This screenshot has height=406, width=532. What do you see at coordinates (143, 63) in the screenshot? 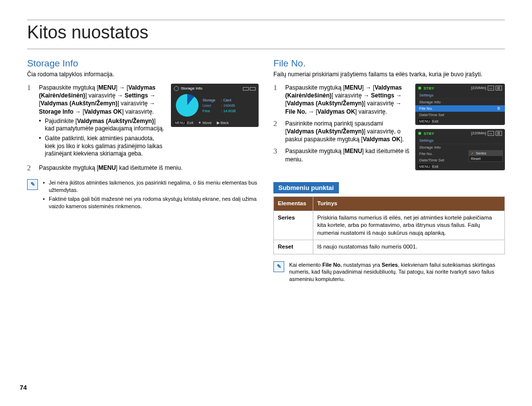
I see `section-heading-storage: Storage Info` at bounding box center [143, 63].